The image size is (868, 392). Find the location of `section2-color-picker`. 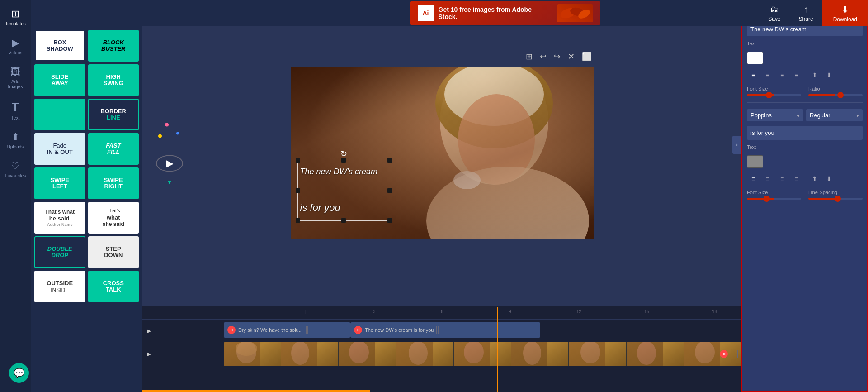

section2-color-picker is located at coordinates (755, 162).